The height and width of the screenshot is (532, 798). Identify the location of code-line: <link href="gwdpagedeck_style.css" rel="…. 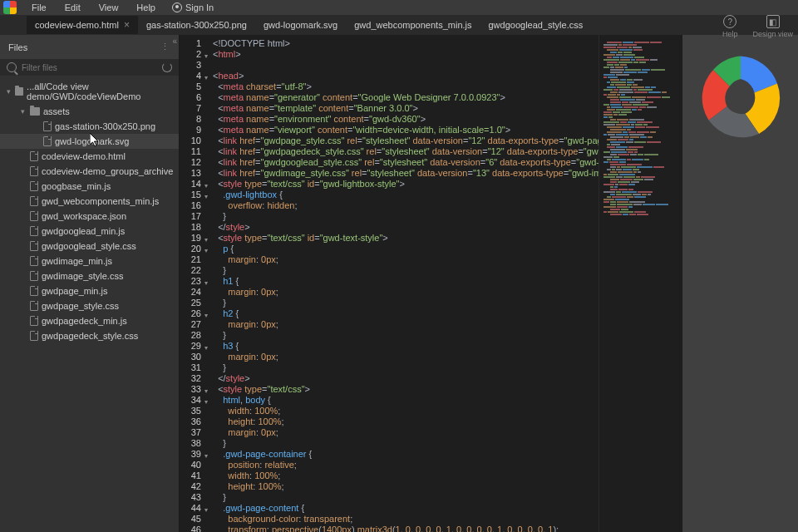
(402, 151).